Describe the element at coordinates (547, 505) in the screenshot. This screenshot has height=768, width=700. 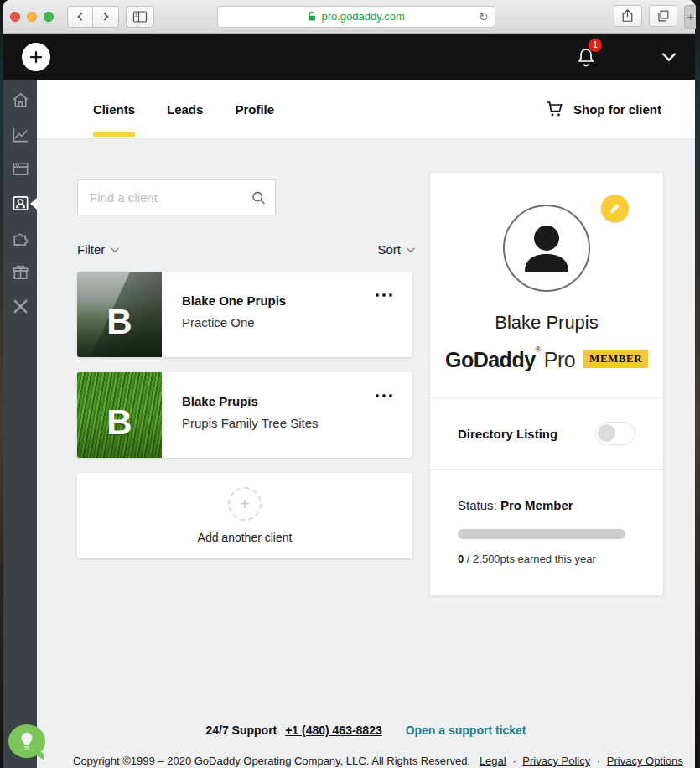
I see `status-line: Status: Pro Member` at that location.